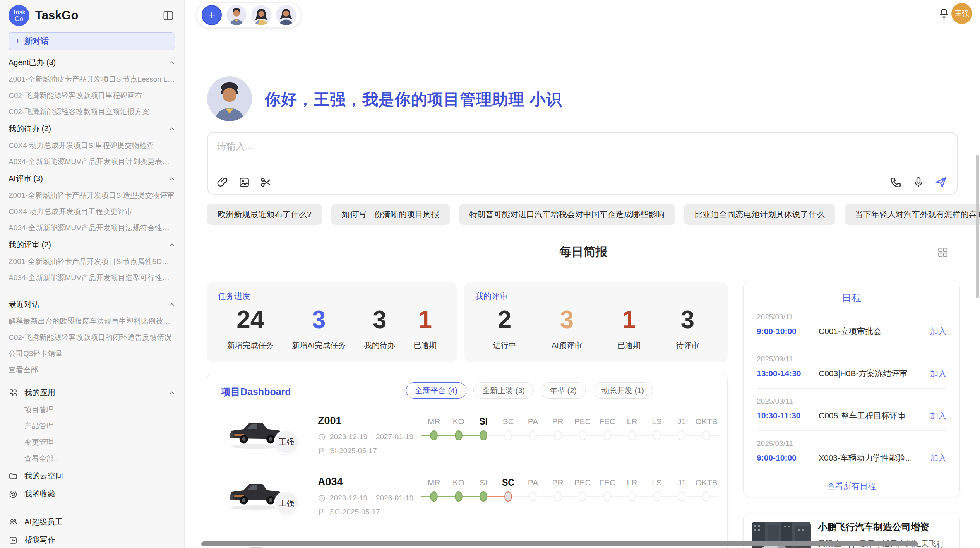  What do you see at coordinates (319, 345) in the screenshot?
I see `stat-label: 新增AI完成任务` at bounding box center [319, 345].